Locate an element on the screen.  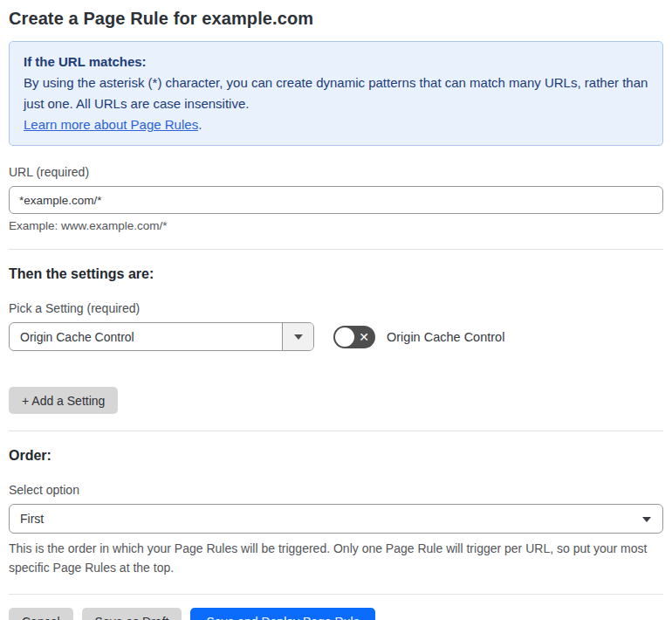
setting-row: Origin Cache Control ✕ Origin Cache Cont… is located at coordinates (336, 337).